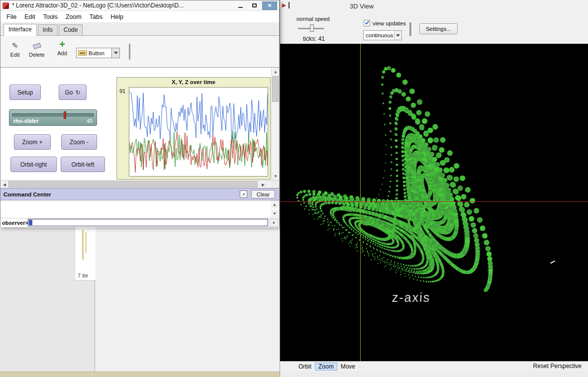 This screenshot has height=377, width=588. What do you see at coordinates (37, 46) in the screenshot?
I see `eraser-icon` at bounding box center [37, 46].